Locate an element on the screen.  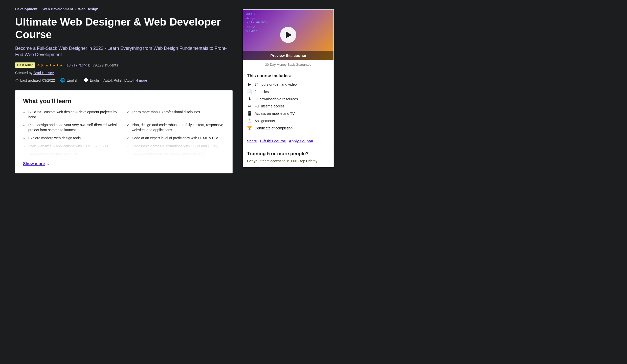
globe-icon: 🌐 is located at coordinates (63, 80).